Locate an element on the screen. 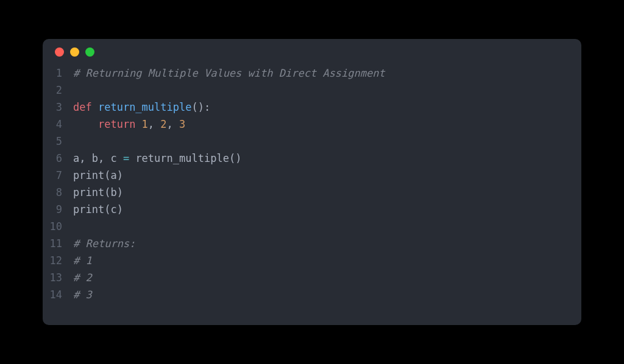 This screenshot has height=364, width=624. window-titlebar is located at coordinates (312, 52).